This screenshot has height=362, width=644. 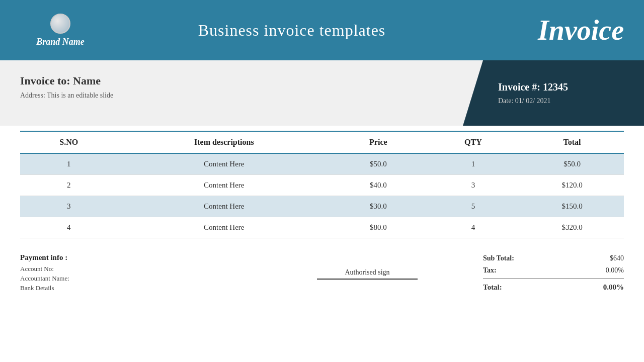 I want to click on subtotal-label: Sub Total:, so click(x=499, y=258).